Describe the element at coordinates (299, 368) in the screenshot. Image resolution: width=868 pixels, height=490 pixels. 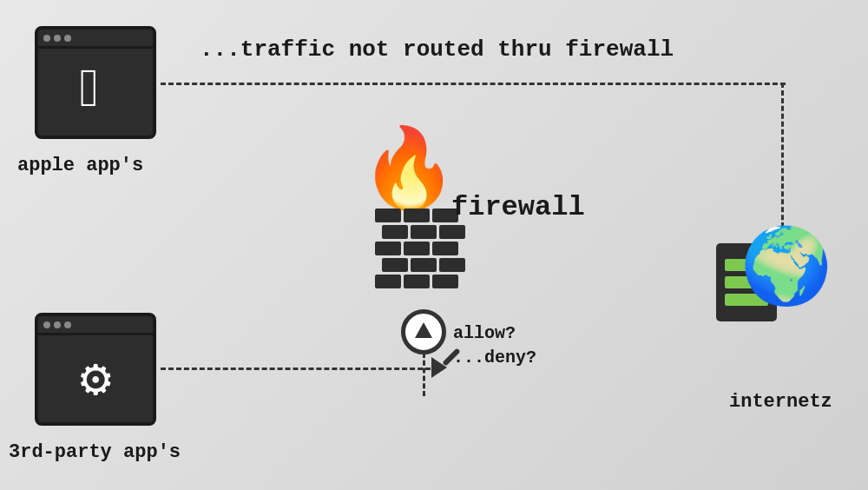
I see `dashed-line-bottom` at that location.